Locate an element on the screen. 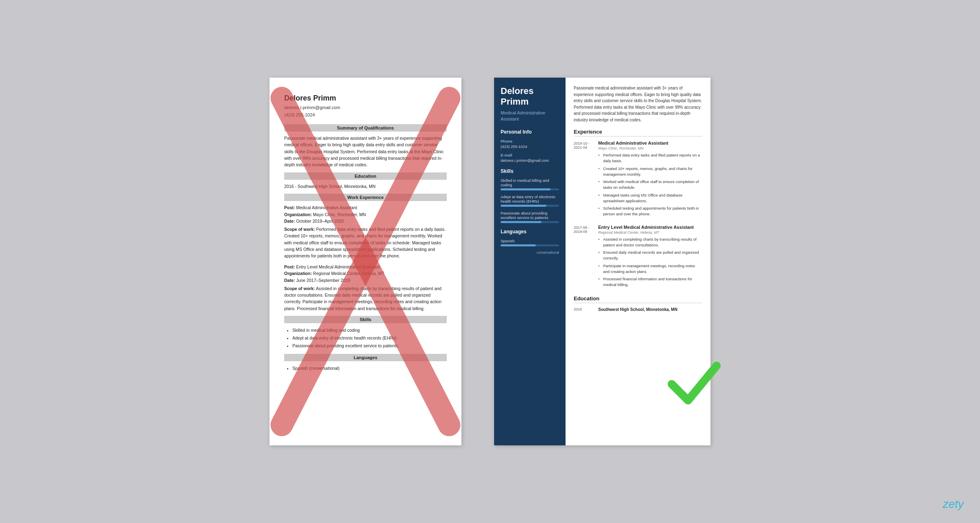 The image size is (980, 523). phone-value: (423) 255-1024 is located at coordinates (530, 146).